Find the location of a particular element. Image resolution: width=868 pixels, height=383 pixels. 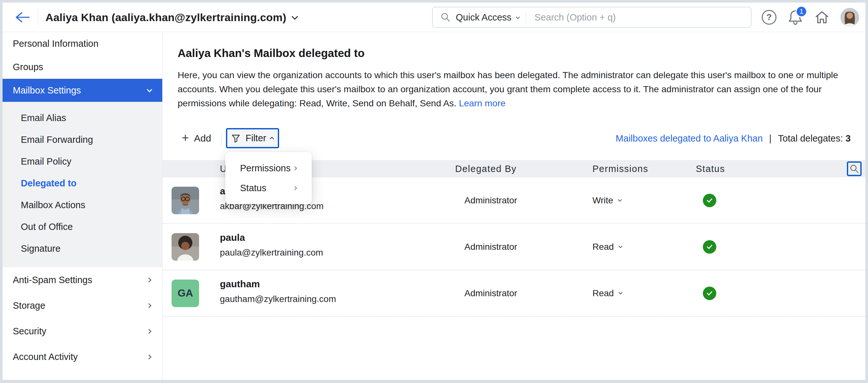

filter-button: Filter is located at coordinates (253, 138).